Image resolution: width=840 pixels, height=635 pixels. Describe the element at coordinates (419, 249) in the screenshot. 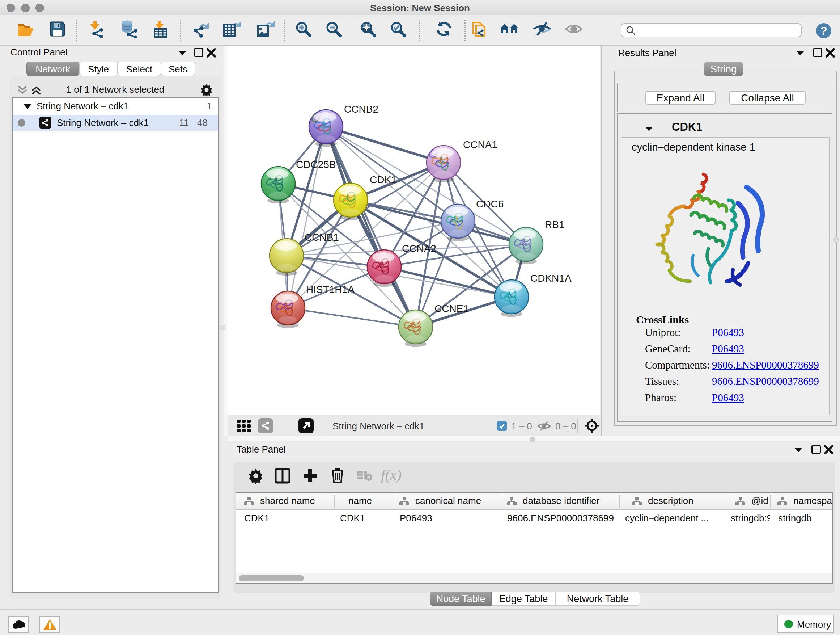

I see `svg-text: CCNA2` at that location.